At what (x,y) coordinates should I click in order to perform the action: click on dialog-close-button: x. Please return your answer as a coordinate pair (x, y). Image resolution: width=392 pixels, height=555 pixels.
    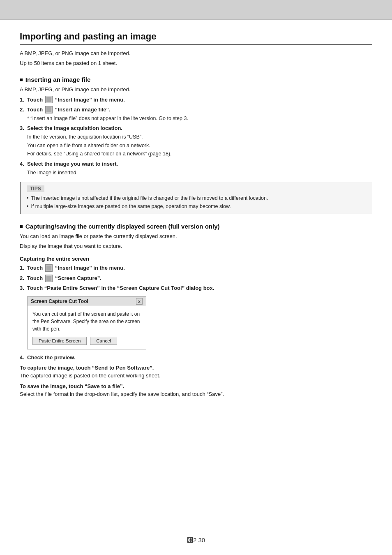
    Looking at the image, I should click on (139, 301).